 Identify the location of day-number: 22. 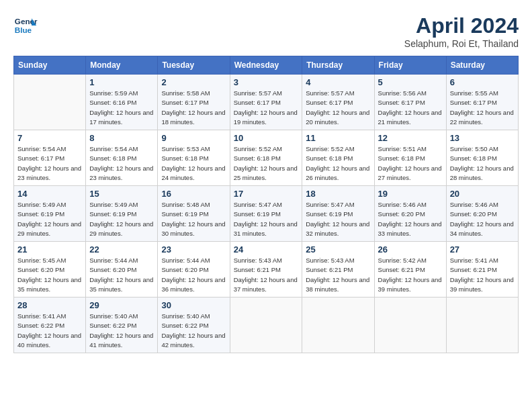
(122, 250).